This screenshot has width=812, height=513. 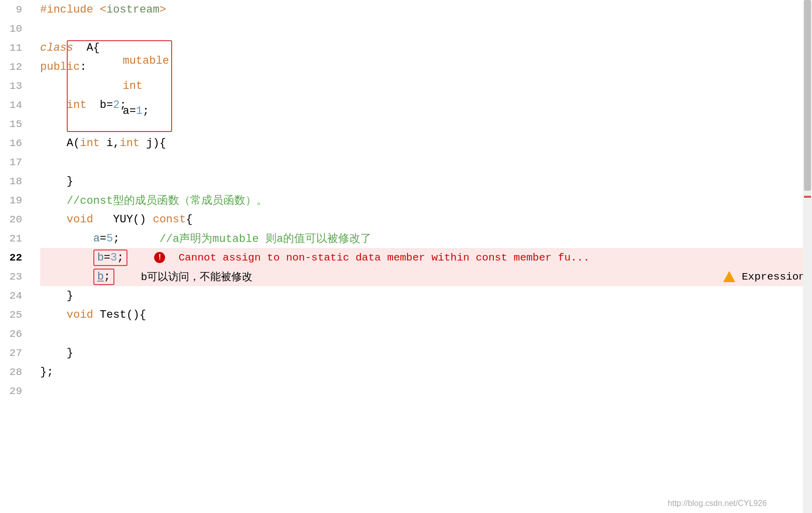 What do you see at coordinates (11, 67) in the screenshot?
I see `line-num-12: 12` at bounding box center [11, 67].